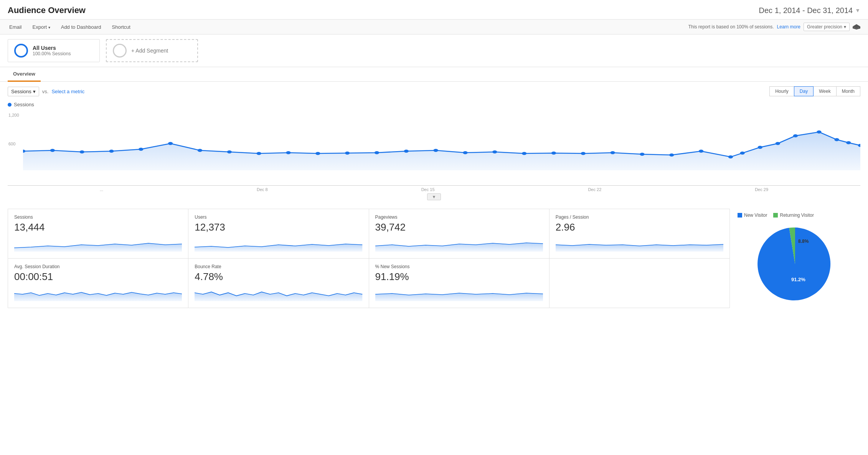 This screenshot has width=868, height=455. Describe the element at coordinates (24, 104) in the screenshot. I see `sessions-legend-label: Sessions` at that location.